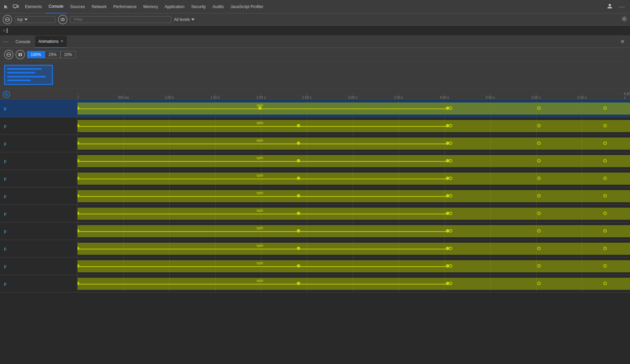 The image size is (630, 364). What do you see at coordinates (33, 7) in the screenshot?
I see `toolbar-tab-elements: Elements` at bounding box center [33, 7].